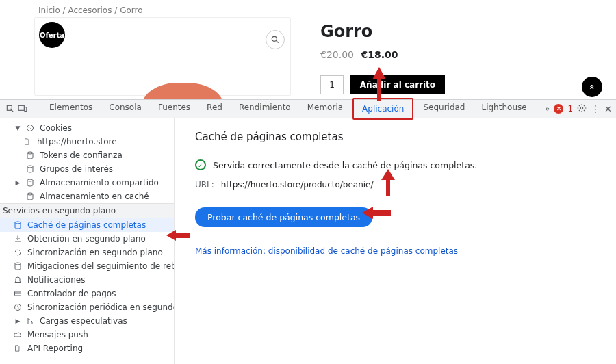 Image resolution: width=616 pixels, height=364 pixels. Describe the element at coordinates (31, 321) in the screenshot. I see `branch-icon` at that location.